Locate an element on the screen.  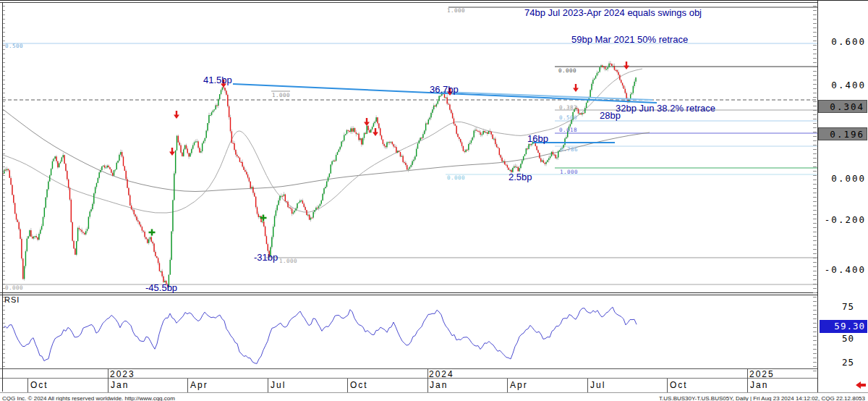
buy-signal-plus-icon is located at coordinates (152, 233).